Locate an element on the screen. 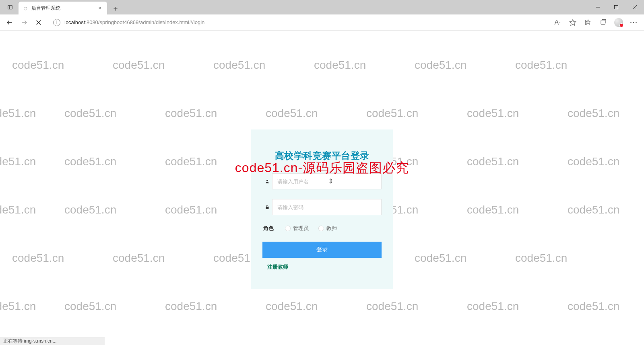 The image size is (644, 345). window-minimize-button is located at coordinates (598, 7).